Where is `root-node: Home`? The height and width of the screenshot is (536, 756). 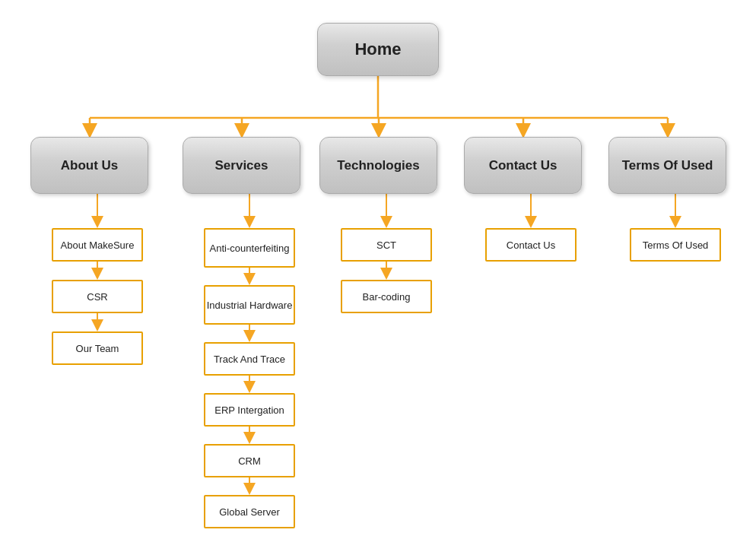 root-node: Home is located at coordinates (378, 49).